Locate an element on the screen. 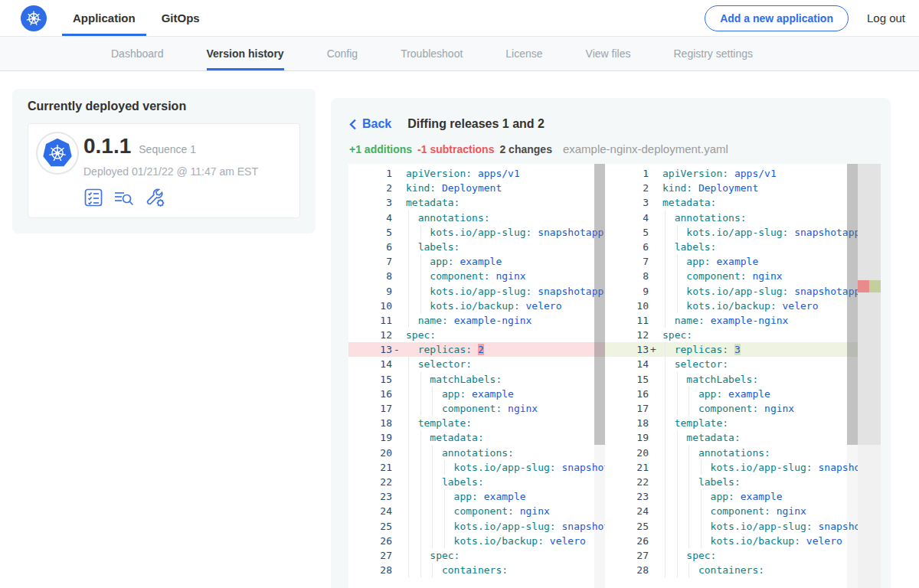 The image size is (919, 588). logout-link: Log out is located at coordinates (886, 18).